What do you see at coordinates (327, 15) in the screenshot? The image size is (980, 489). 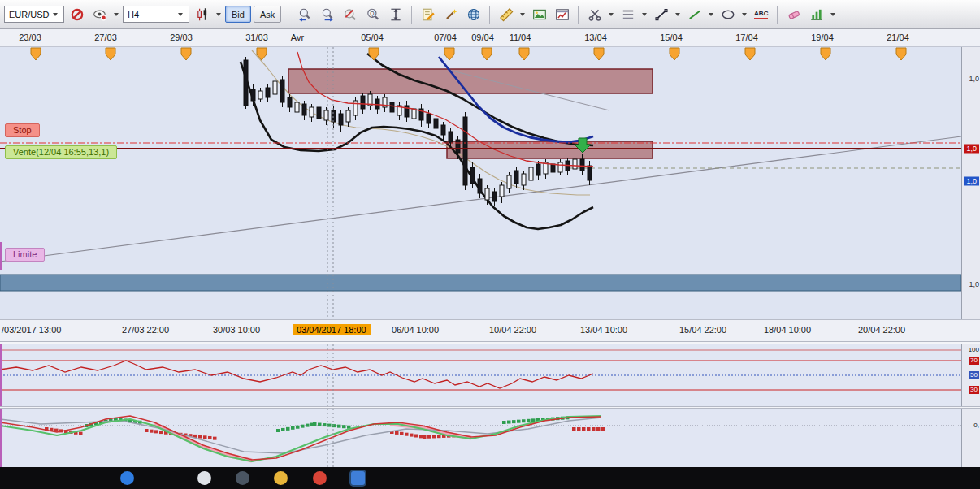 I see `zoom-next-icon` at bounding box center [327, 15].